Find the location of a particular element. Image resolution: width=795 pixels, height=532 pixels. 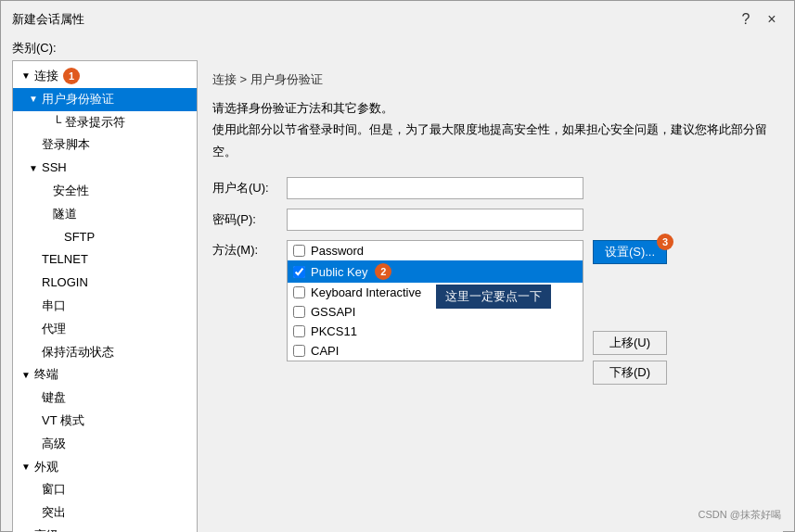

method-list: Password Public Key 2 这里一定要点一下 is located at coordinates (435, 300).